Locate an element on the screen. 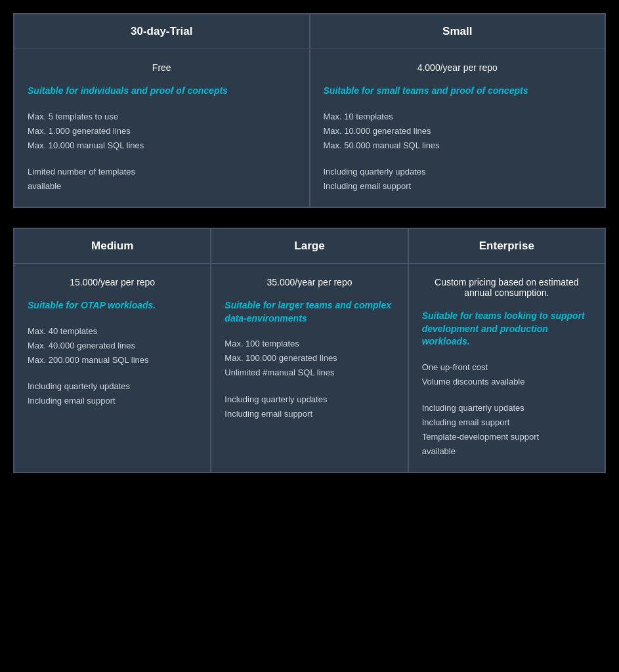 The image size is (619, 672). feature-item: Unlimited #manual SQL lines is located at coordinates (309, 373).